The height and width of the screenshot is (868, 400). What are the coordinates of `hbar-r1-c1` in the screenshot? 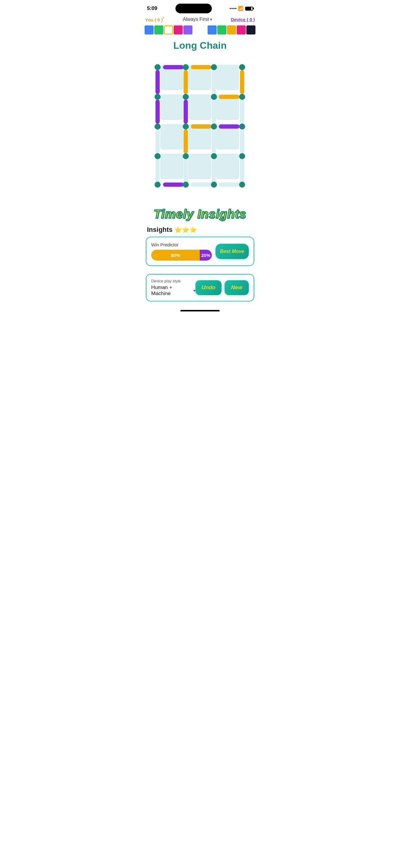 It's located at (201, 97).